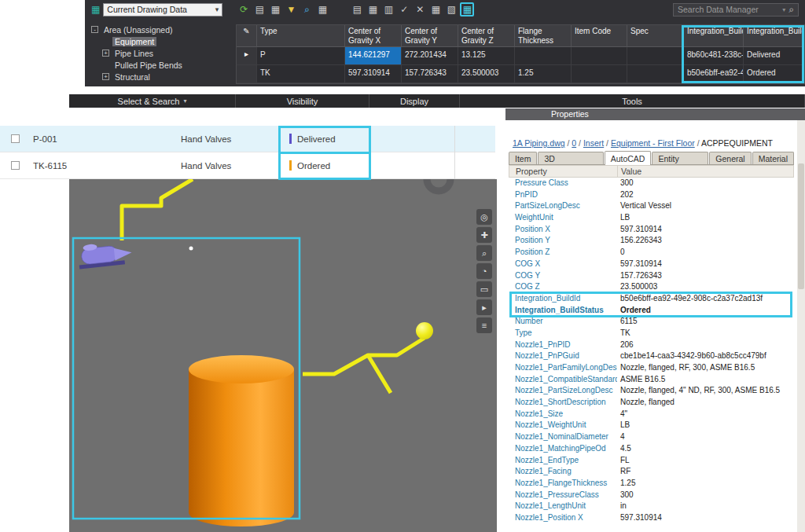 The width and height of the screenshot is (805, 532). Describe the element at coordinates (651, 506) in the screenshot. I see `property-row: Nozzle1_LengthUnitin` at that location.